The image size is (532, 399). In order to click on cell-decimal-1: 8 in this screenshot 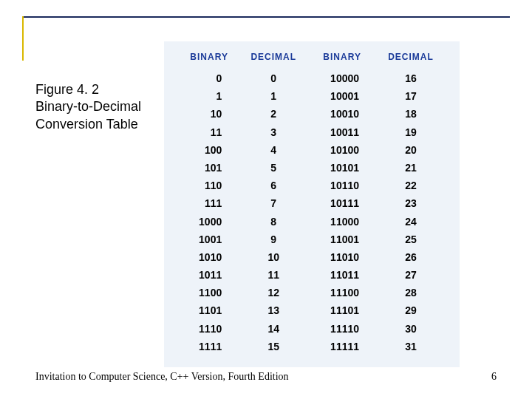, I will do `click(273, 222)`.